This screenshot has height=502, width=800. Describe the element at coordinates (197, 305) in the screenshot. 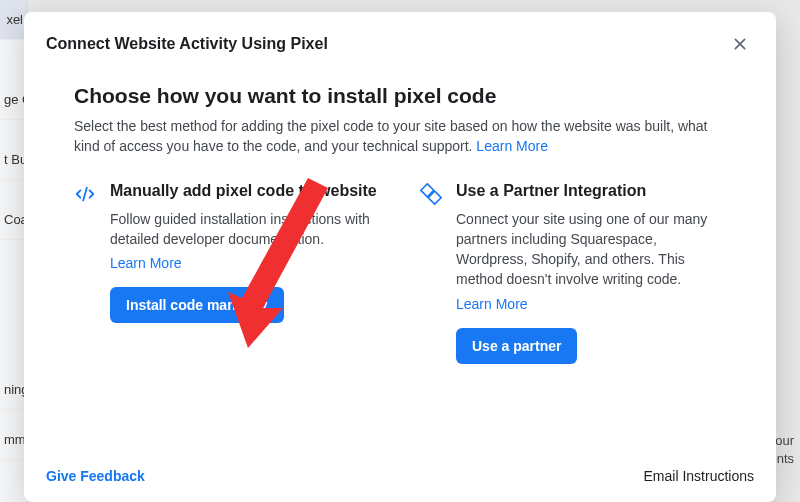

I see `install-code-manually-button: Install code manually` at that location.